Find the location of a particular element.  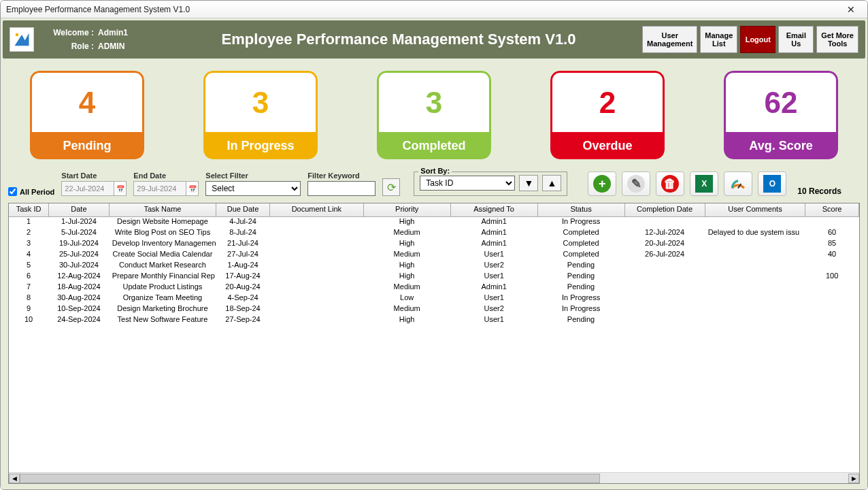

outlook-button: O is located at coordinates (772, 184).